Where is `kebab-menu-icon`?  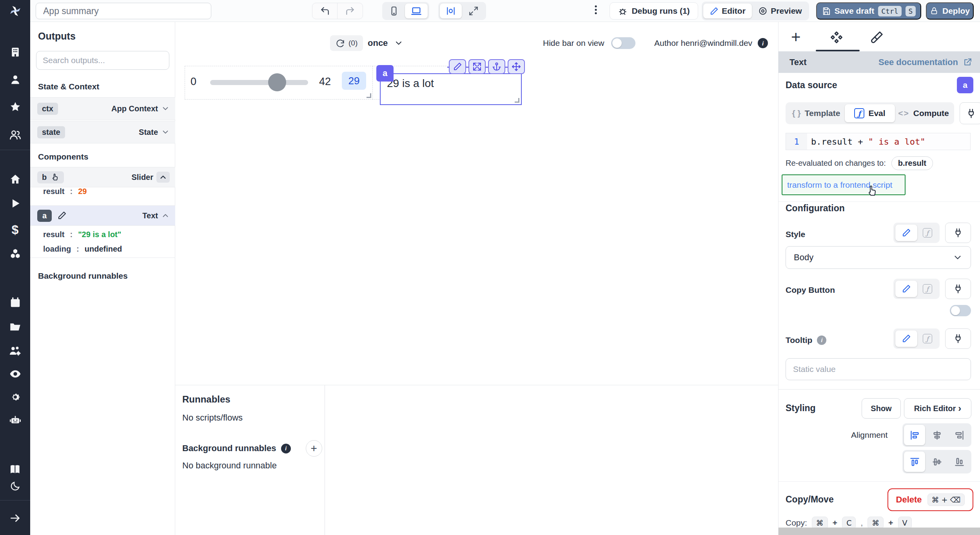 kebab-menu-icon is located at coordinates (596, 10).